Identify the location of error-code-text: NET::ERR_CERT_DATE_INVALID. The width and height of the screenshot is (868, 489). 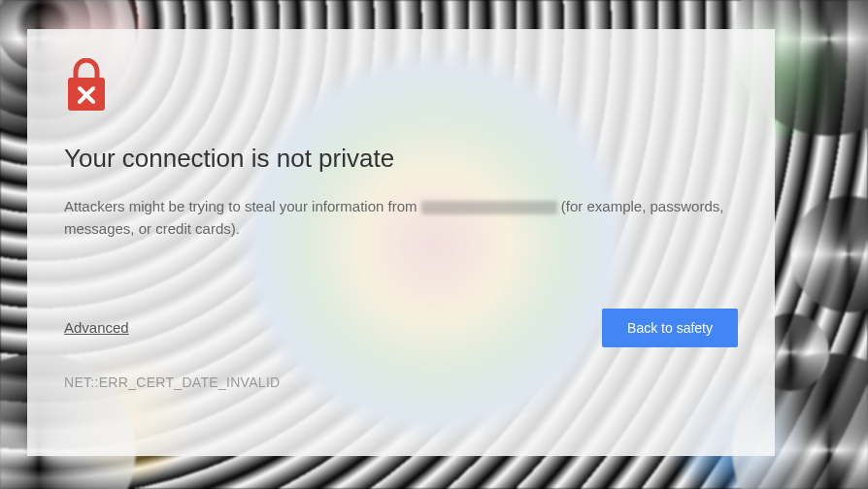
(401, 382).